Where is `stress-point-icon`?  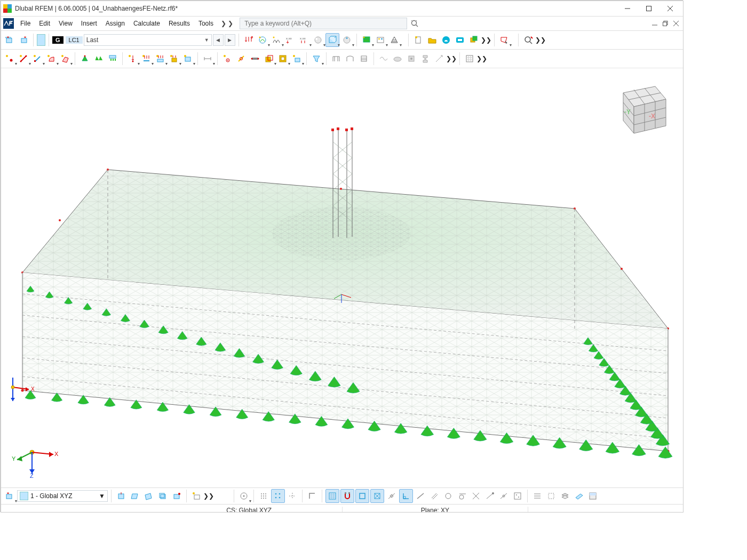
stress-point-icon is located at coordinates (411, 59).